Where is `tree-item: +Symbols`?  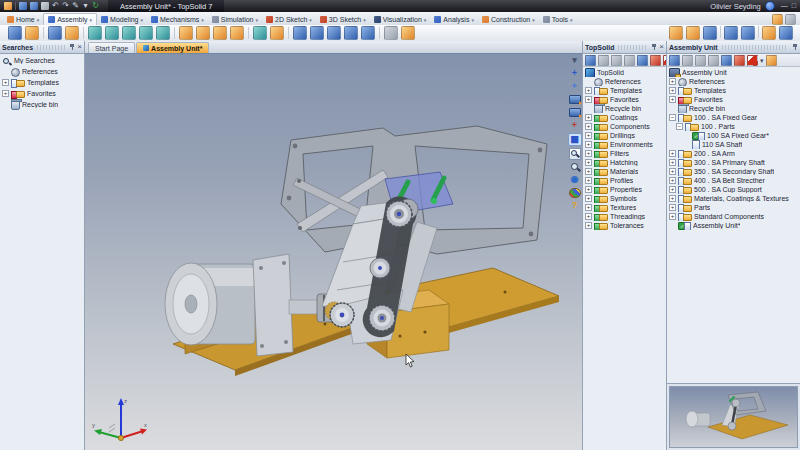
tree-item: +Symbols is located at coordinates (624, 198).